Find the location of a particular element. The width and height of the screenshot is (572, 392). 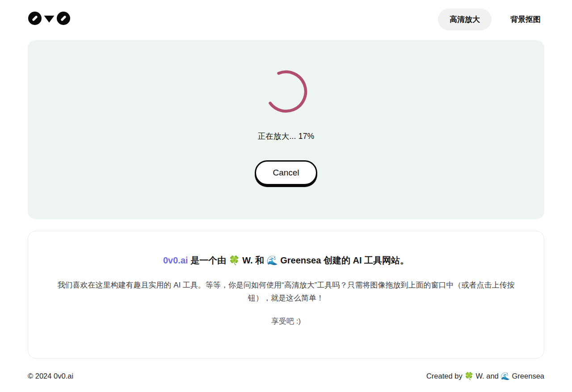

nav-tab-upscale: 高清放大 is located at coordinates (465, 20).